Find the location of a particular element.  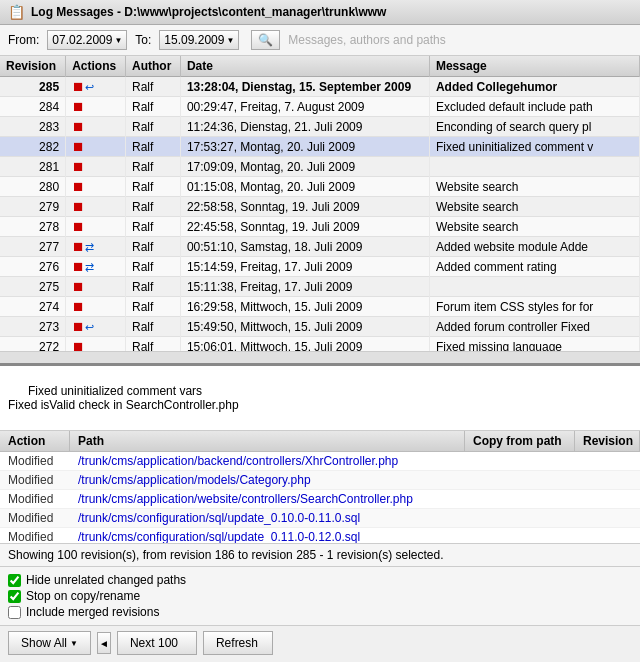

to-date-button: 15.09.2009 ▼ is located at coordinates (199, 40).